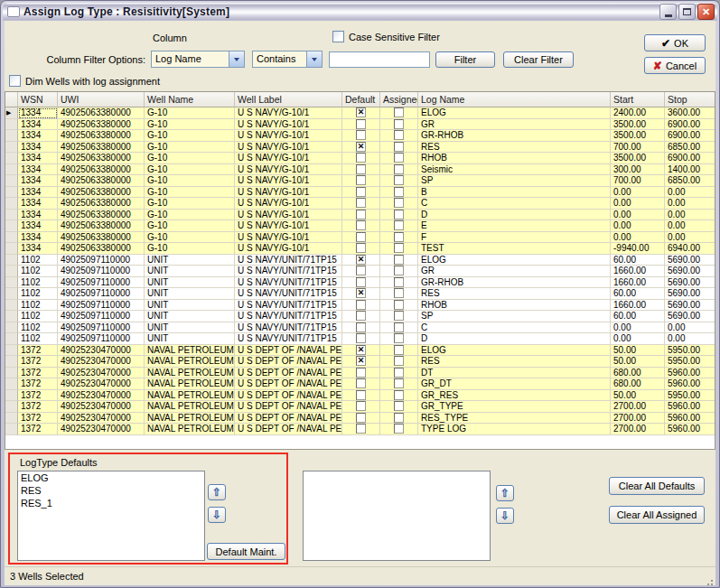 This screenshot has width=720, height=588. I want to click on close-button: ✕, so click(706, 12).